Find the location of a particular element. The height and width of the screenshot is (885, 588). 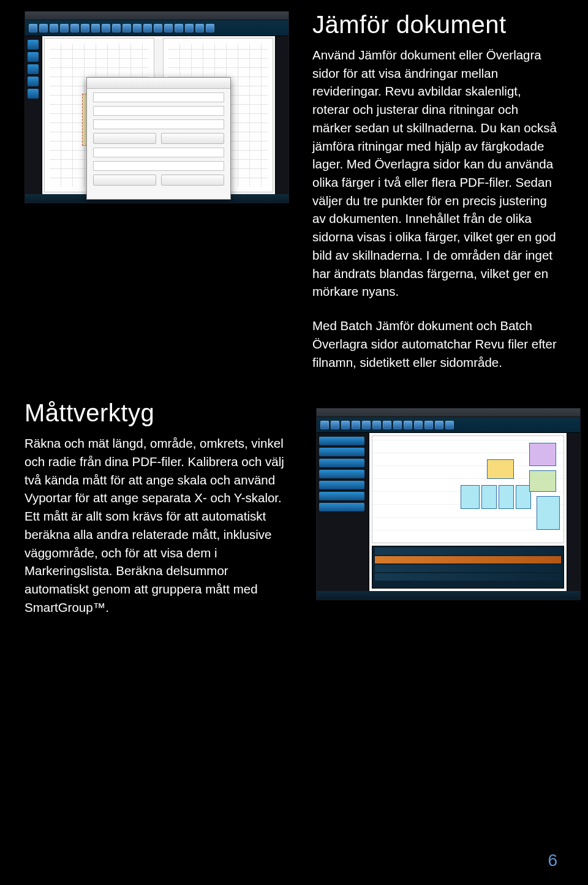

markup-row-selected is located at coordinates (468, 560).